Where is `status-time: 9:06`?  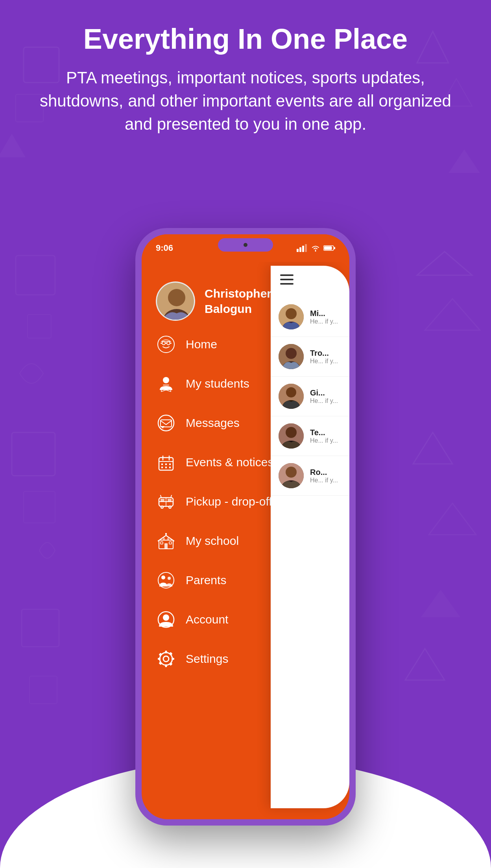
status-time: 9:06 is located at coordinates (164, 248).